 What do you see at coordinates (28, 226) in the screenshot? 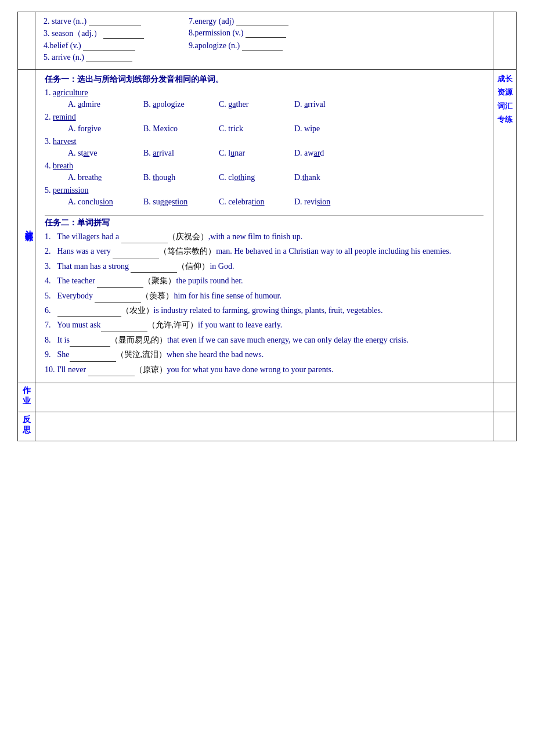
I see `vertical-label: 达标训练` at bounding box center [28, 226].